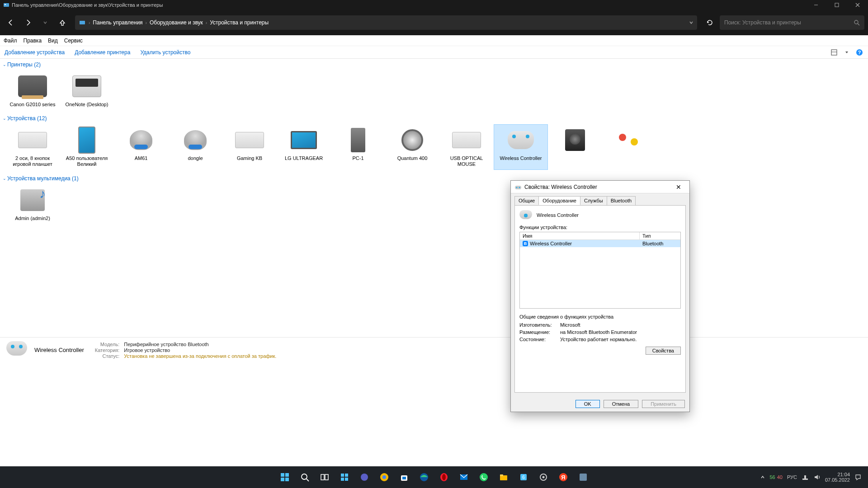 The height and width of the screenshot is (488, 868). I want to click on edge-icon, so click(424, 477).